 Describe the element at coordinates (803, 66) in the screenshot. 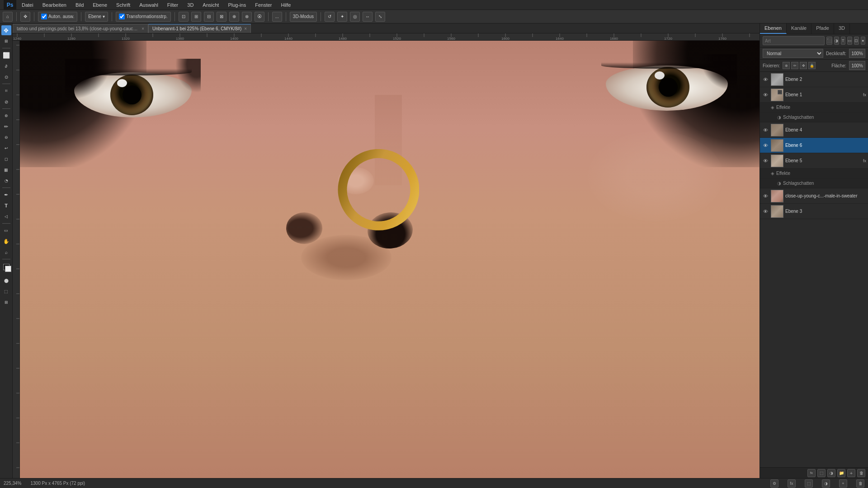

I see `lock-move-icon: ✥` at that location.